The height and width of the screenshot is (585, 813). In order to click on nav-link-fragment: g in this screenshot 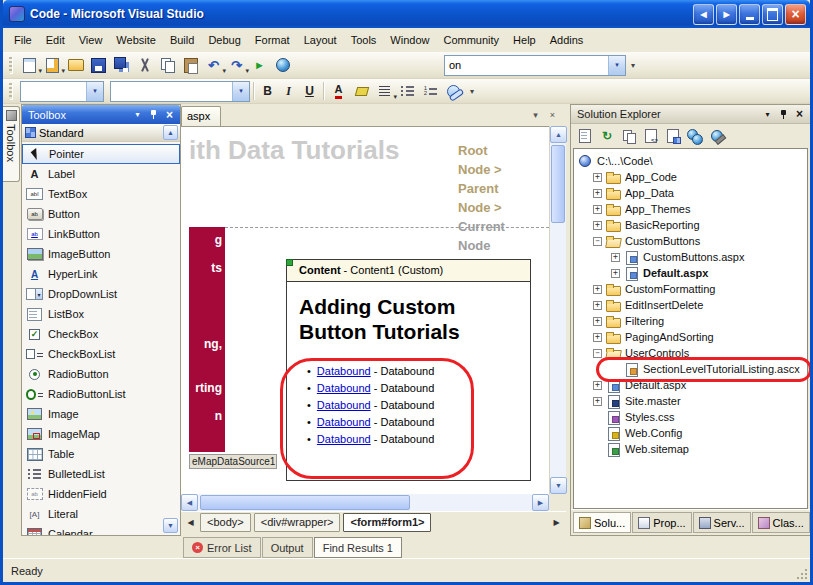, I will do `click(218, 240)`.